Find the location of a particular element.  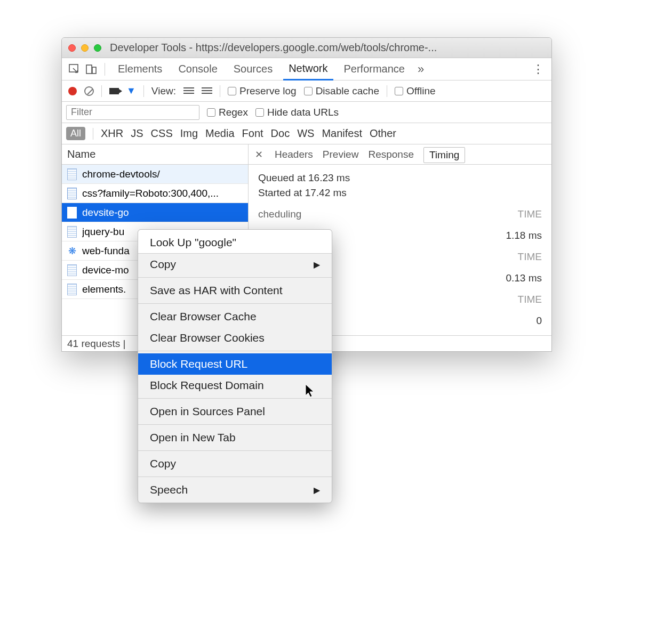

tab-network: Network is located at coordinates (308, 69).